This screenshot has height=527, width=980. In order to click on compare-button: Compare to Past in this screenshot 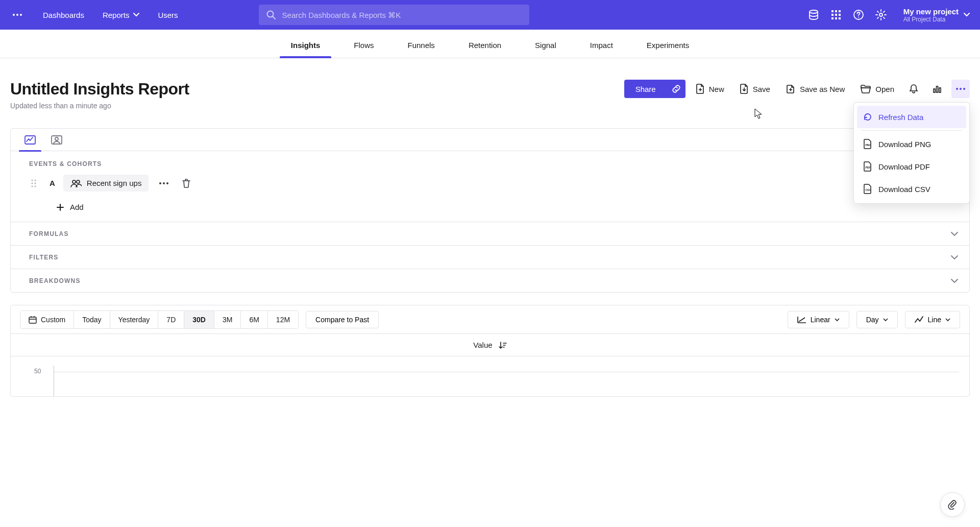, I will do `click(342, 320)`.